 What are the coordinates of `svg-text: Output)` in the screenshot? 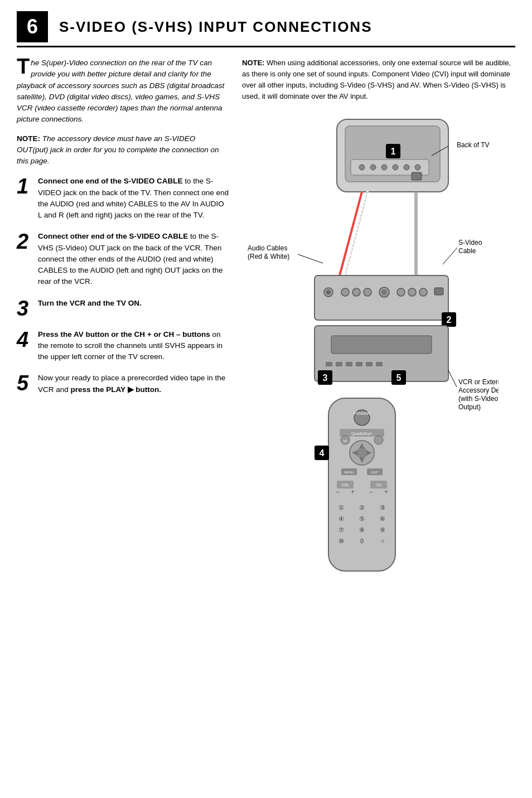 It's located at (470, 407).